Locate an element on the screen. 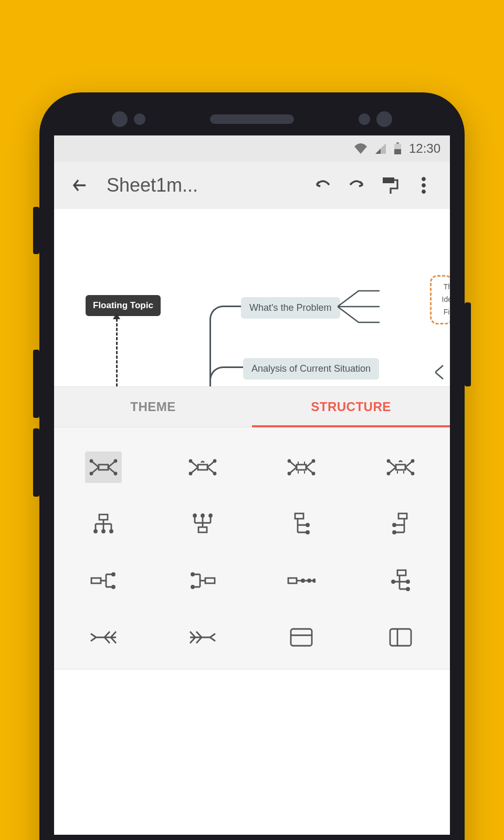 The width and height of the screenshot is (504, 840). structure-option-mindmap-balanced-numbered is located at coordinates (301, 467).